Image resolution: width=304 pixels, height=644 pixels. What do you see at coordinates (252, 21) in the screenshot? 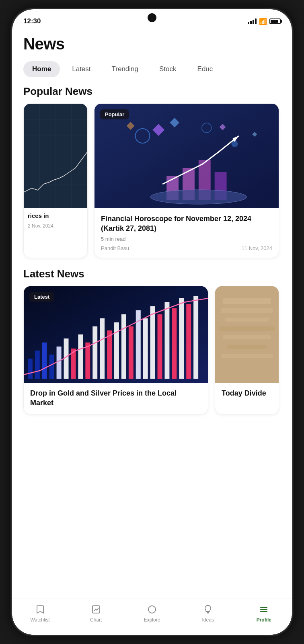
I see `signal-bars-icon` at bounding box center [252, 21].